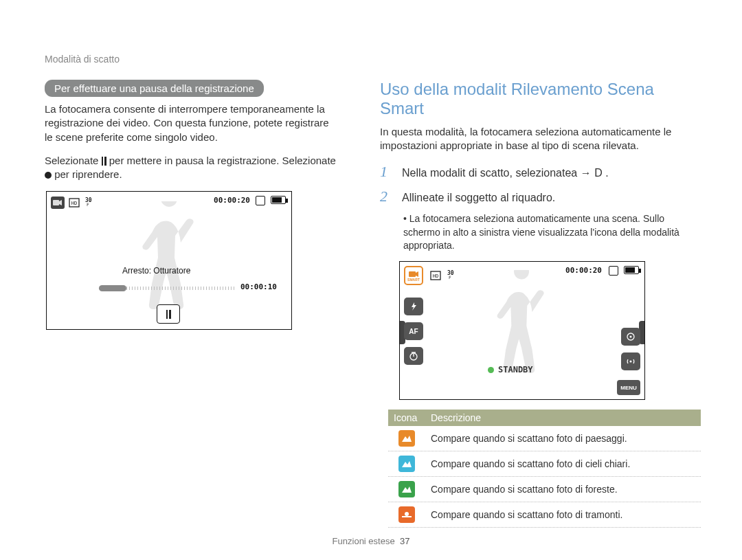 This screenshot has width=742, height=560. I want to click on row-desc: Compare quando si scattano foto di paesa…, so click(563, 438).